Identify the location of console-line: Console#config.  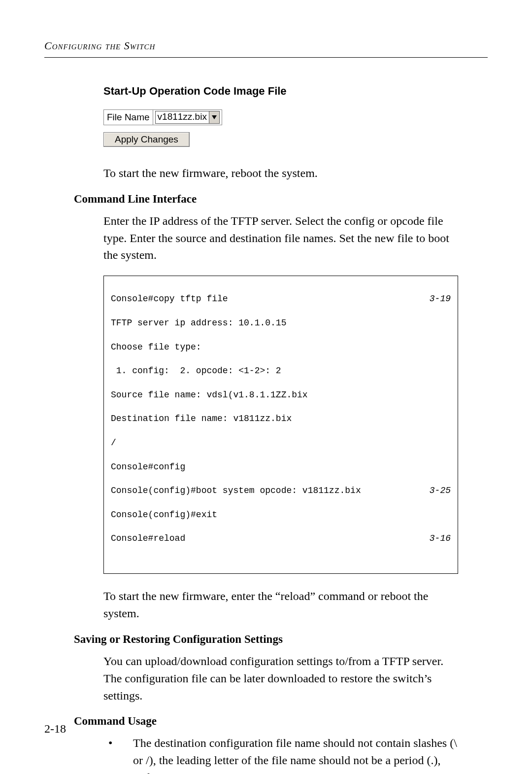
(148, 467).